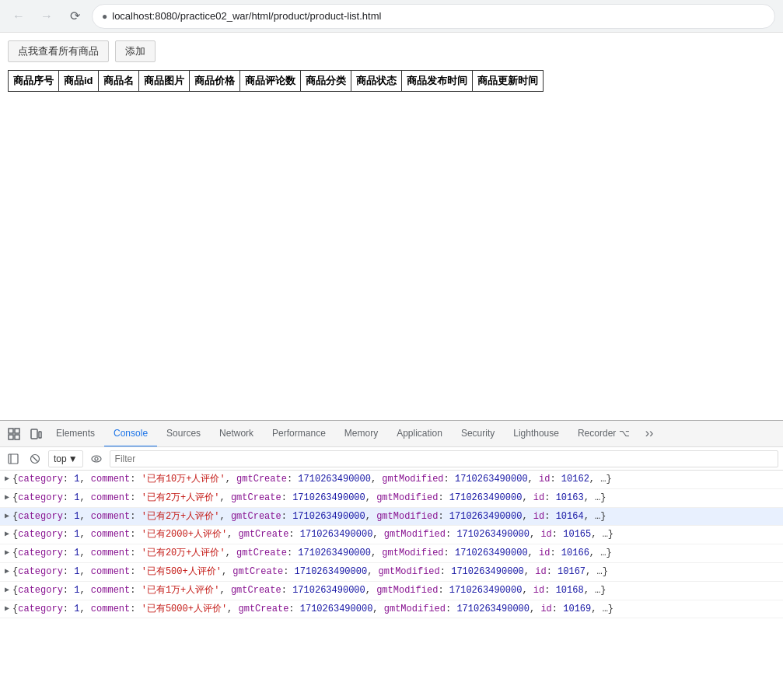  What do you see at coordinates (392, 535) in the screenshot?
I see `console-row: ▶{category: 1, comment: '已有2000+人评价', gm…` at bounding box center [392, 535].